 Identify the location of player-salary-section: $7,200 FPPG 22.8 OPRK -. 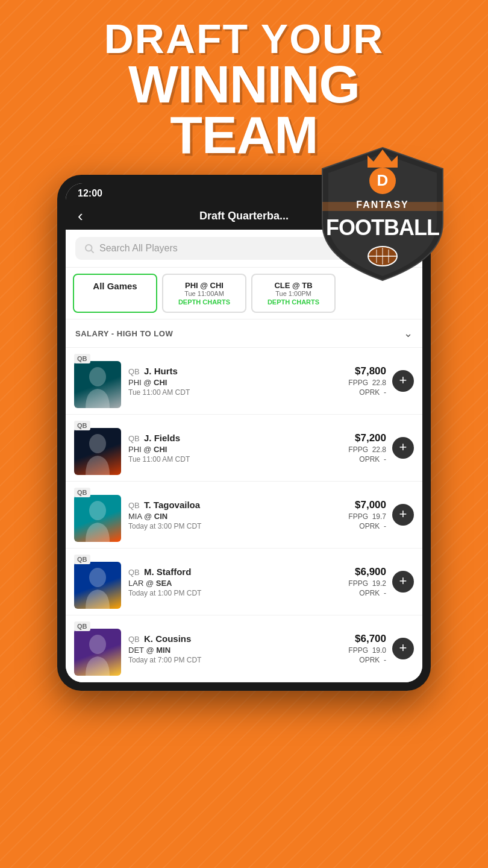
(368, 448).